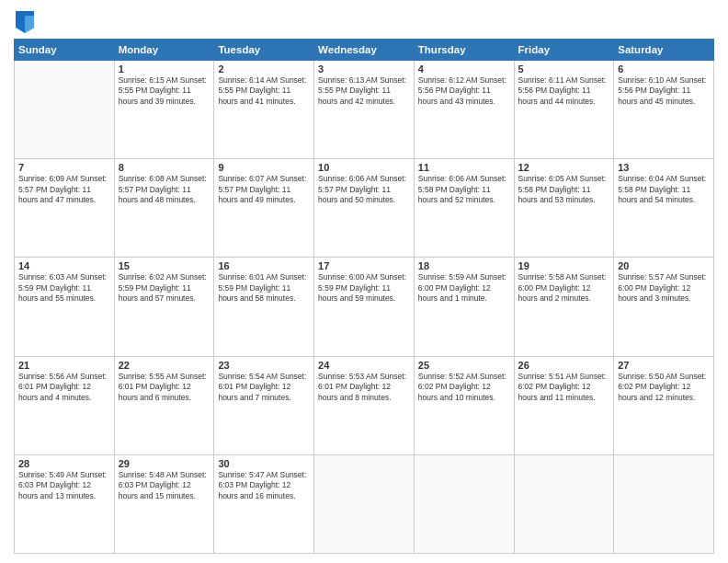 Image resolution: width=728 pixels, height=563 pixels. I want to click on calendar-cell: 5Sunrise: 6:11 AM Sunset: 5:56 PM Daylig…, so click(564, 110).